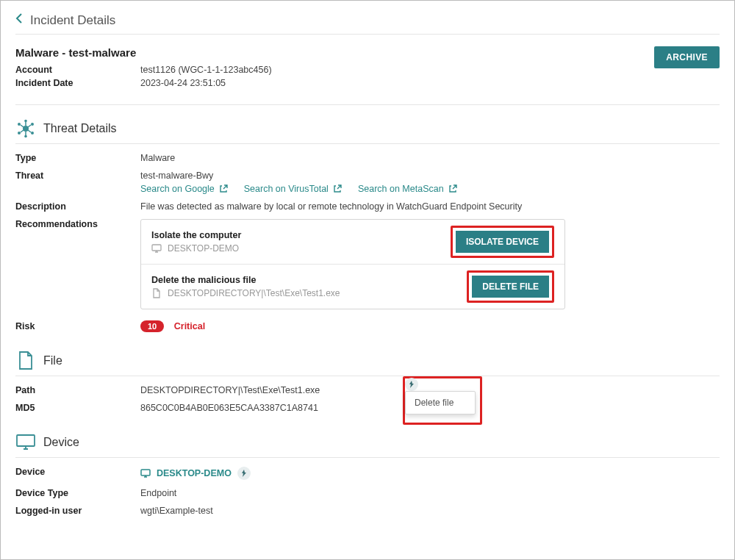  What do you see at coordinates (78, 408) in the screenshot?
I see `md5-label: MD5` at bounding box center [78, 408].